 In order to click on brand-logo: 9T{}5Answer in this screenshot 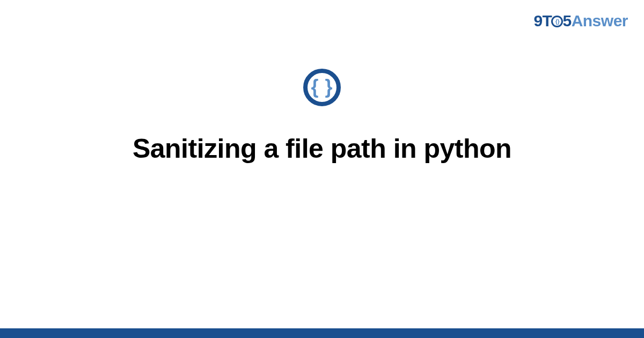, I will do `click(581, 21)`.